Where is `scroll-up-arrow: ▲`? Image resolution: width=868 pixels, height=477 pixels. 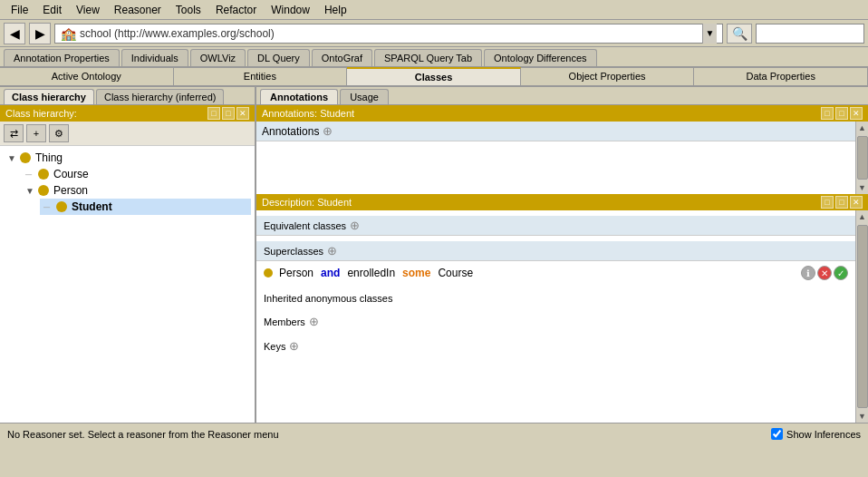 scroll-up-arrow: ▲ is located at coordinates (863, 128).